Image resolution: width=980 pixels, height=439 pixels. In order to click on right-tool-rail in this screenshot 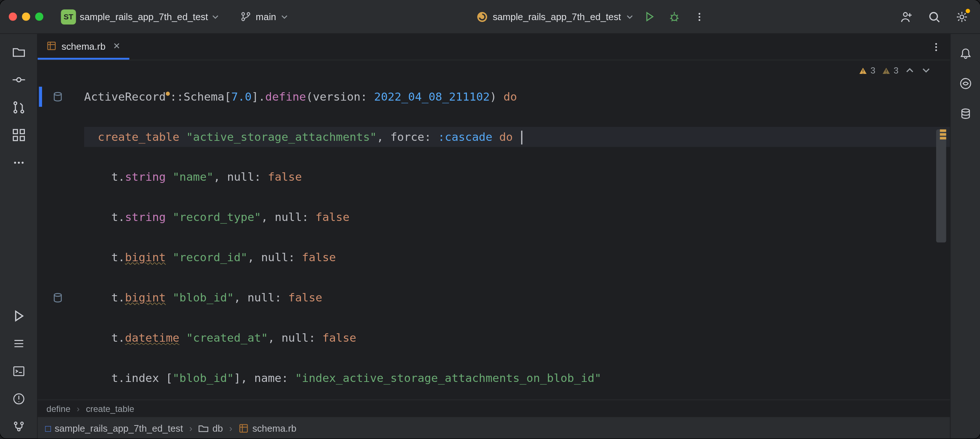, I will do `click(965, 236)`.